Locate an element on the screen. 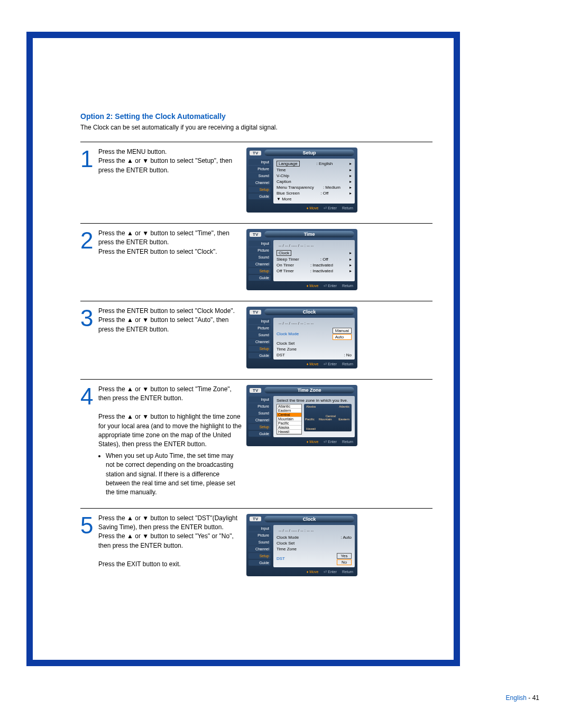 The width and height of the screenshot is (571, 728). step-text: Press the MENU button. Press the ▲ or ▼ … is located at coordinates (172, 161).